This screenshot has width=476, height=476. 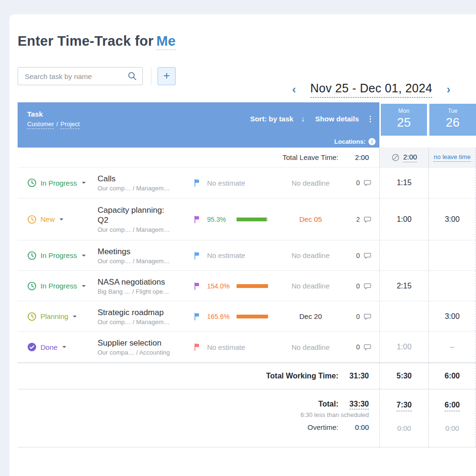 What do you see at coordinates (167, 76) in the screenshot?
I see `add-task-button: +` at bounding box center [167, 76].